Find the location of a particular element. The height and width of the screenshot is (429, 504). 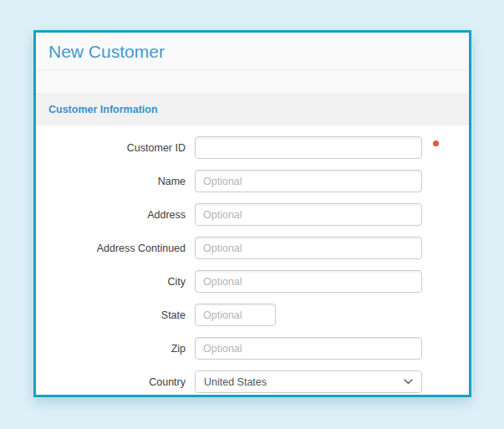

field-label: Address is located at coordinates (110, 215).